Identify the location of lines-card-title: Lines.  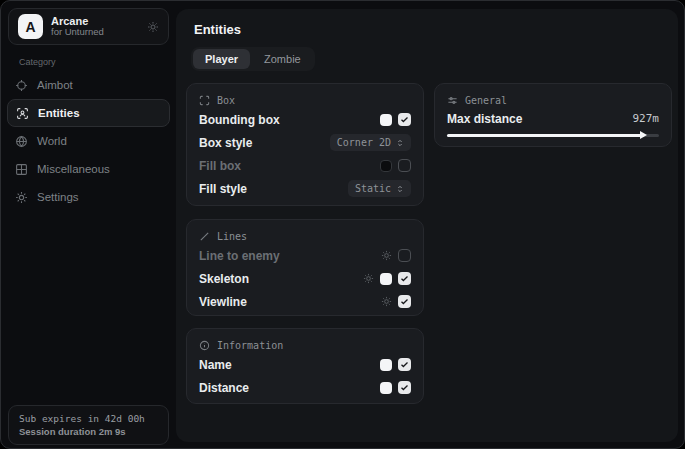
(232, 236).